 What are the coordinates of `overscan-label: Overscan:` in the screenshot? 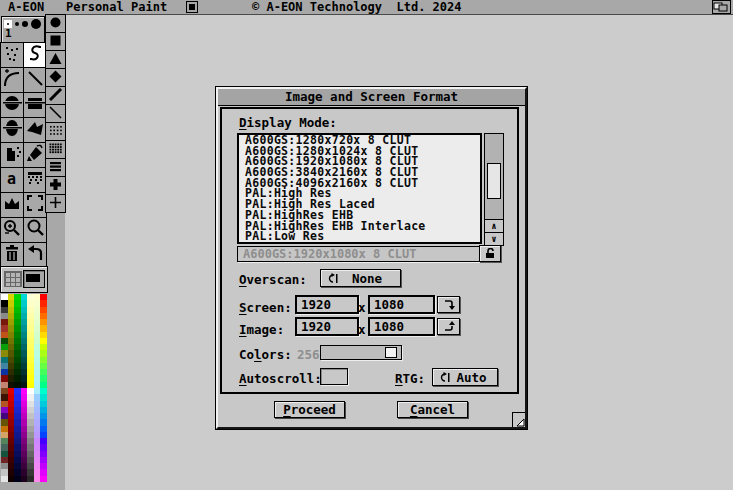 It's located at (273, 280).